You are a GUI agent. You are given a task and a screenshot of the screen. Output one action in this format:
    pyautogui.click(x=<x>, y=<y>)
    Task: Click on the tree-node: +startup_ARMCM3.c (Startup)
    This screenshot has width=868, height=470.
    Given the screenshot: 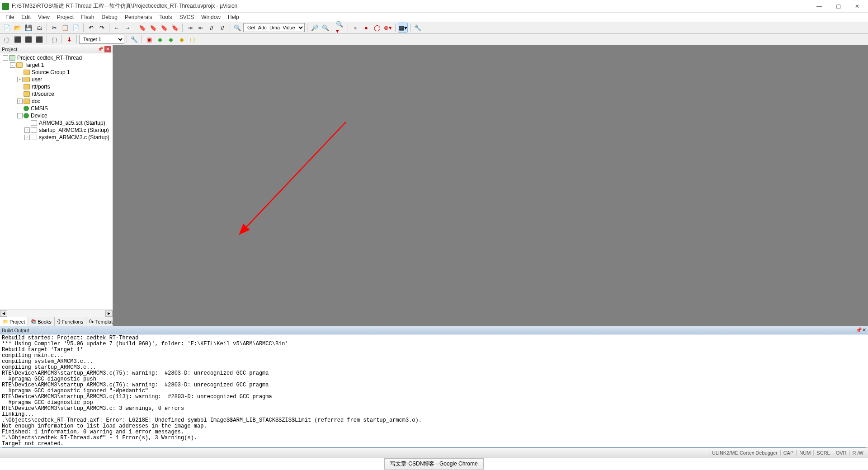 What is the action you would take?
    pyautogui.click(x=56, y=130)
    